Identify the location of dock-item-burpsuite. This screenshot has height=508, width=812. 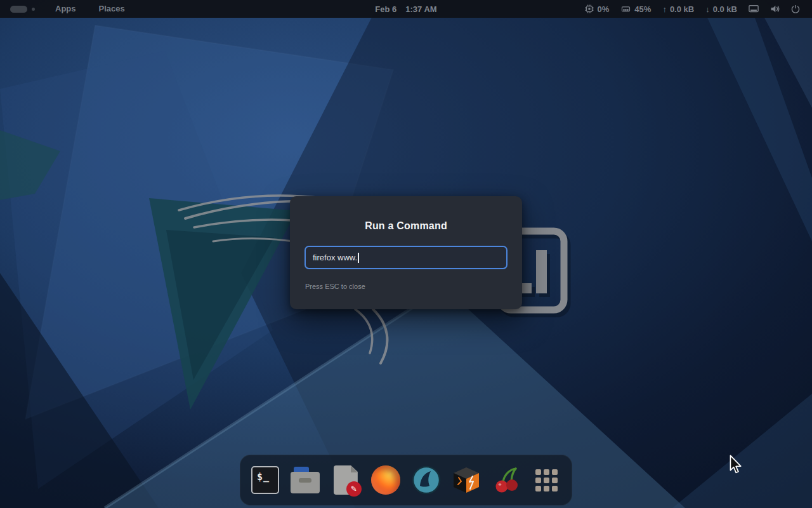
(466, 480).